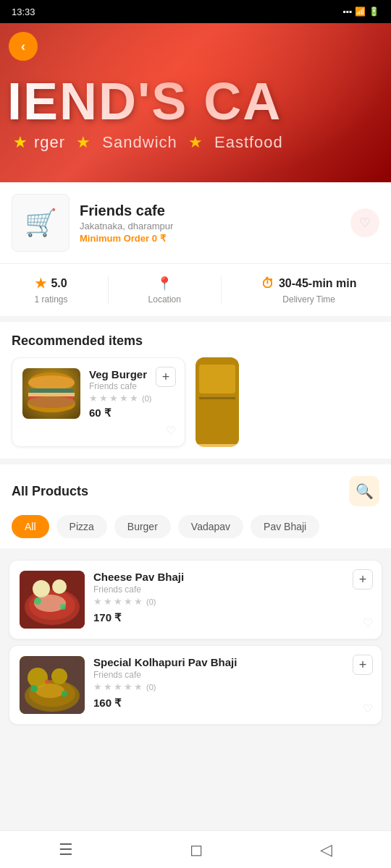 The height and width of the screenshot is (868, 391). I want to click on tab-burger: Burger, so click(143, 527).